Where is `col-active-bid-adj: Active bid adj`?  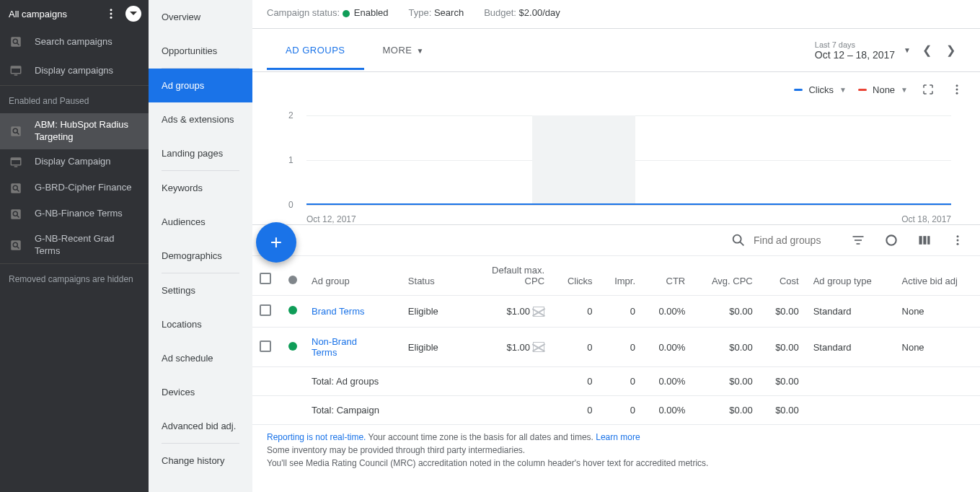
col-active-bid-adj: Active bid adj is located at coordinates (937, 276).